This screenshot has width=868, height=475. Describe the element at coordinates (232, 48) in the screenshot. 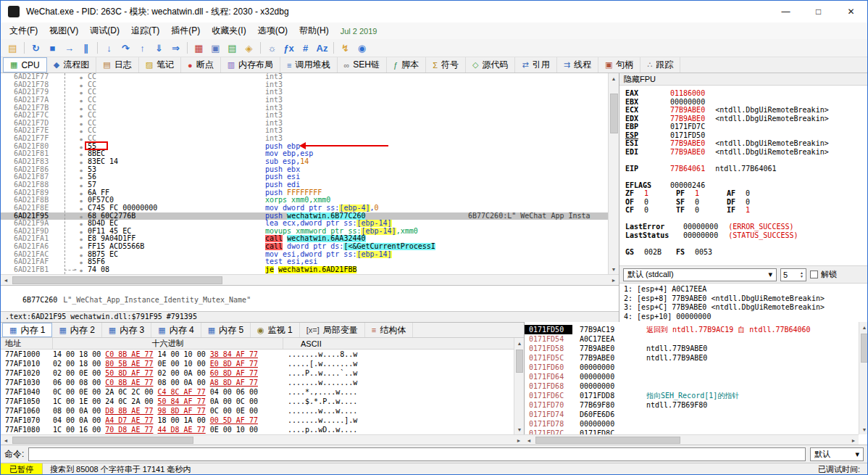

I see `notes-icon: ▤` at that location.